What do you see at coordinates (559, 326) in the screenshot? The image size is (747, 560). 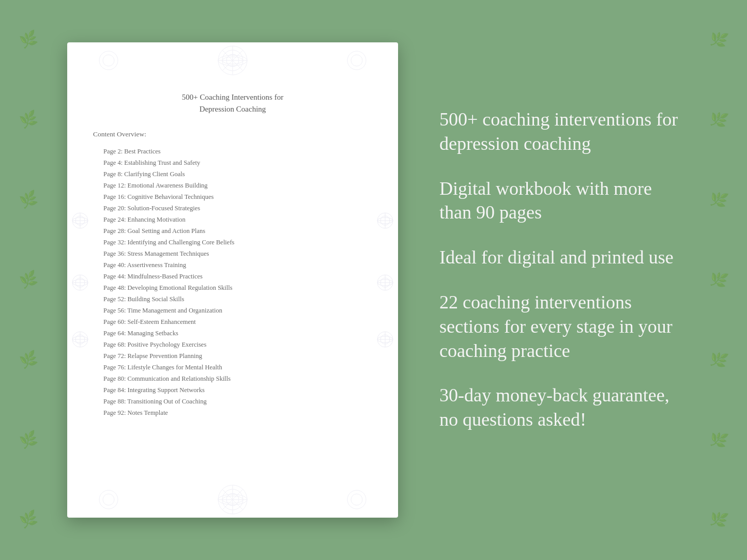 I see `feature-item-4: 22 coaching interventions sections for e…` at bounding box center [559, 326].